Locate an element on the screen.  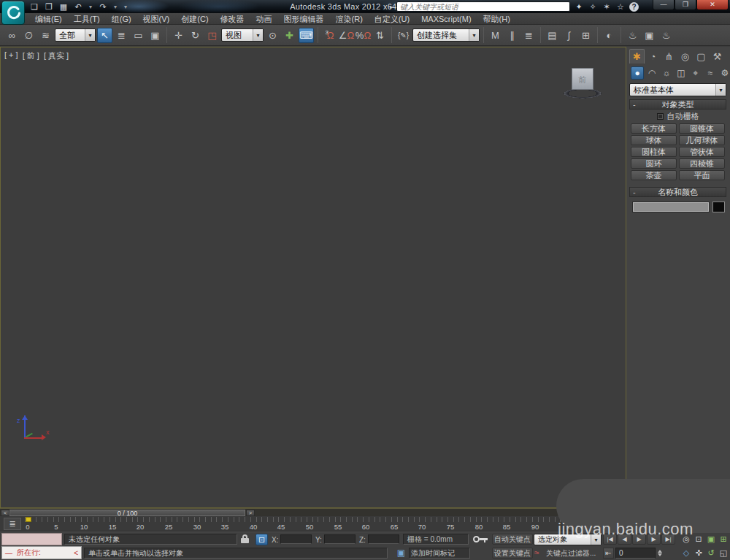
select-and-scale-button: ◳ is located at coordinates (212, 35).